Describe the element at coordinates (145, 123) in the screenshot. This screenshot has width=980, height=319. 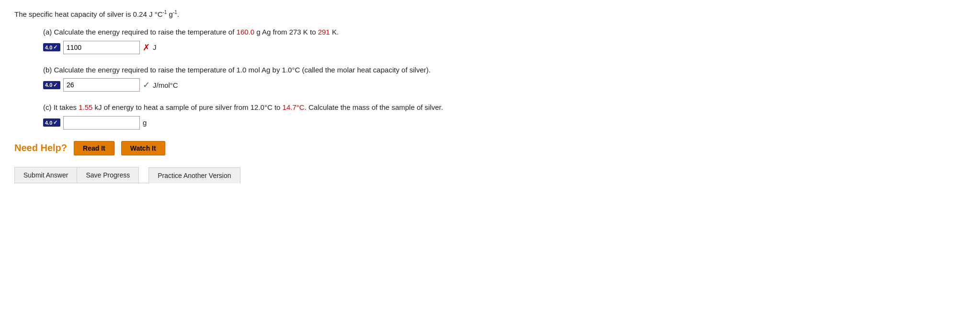
I see `unit-c: g` at that location.